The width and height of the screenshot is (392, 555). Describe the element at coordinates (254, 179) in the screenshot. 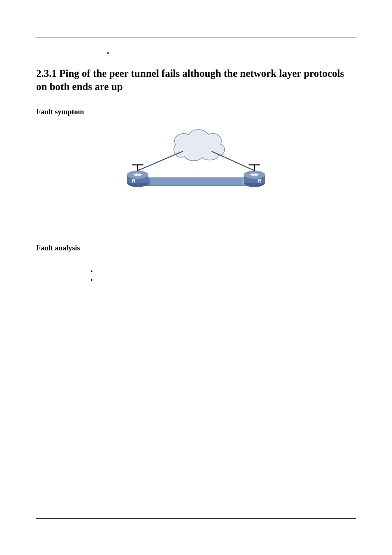

I see `router-right-icon: R` at that location.